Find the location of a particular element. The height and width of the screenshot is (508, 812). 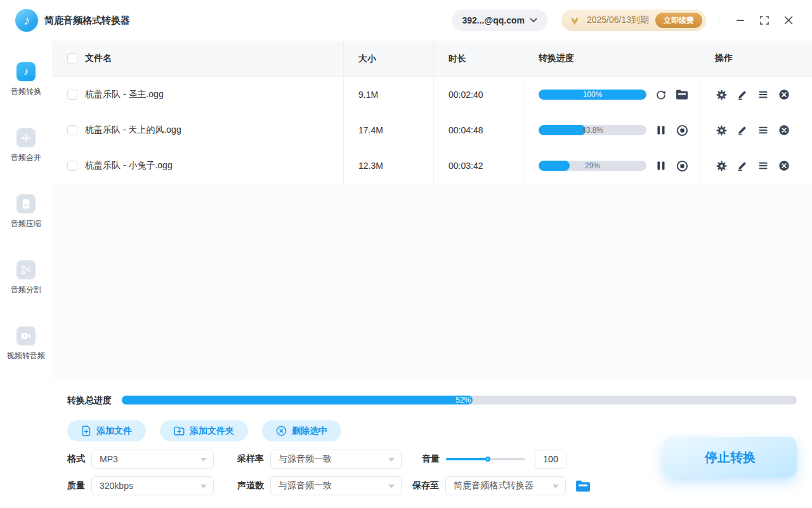

sidebar-item-audio-compress: 音频压缩 is located at coordinates (26, 212).